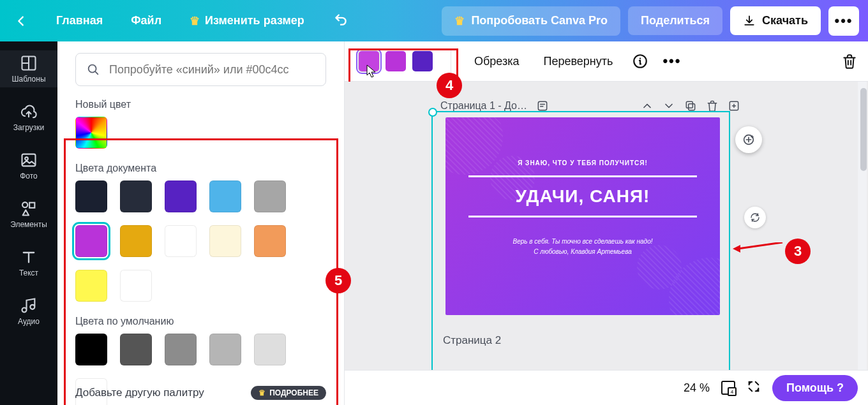 This screenshot has height=405, width=868. Describe the element at coordinates (864, 129) in the screenshot. I see `scrollbar-thumb` at that location.